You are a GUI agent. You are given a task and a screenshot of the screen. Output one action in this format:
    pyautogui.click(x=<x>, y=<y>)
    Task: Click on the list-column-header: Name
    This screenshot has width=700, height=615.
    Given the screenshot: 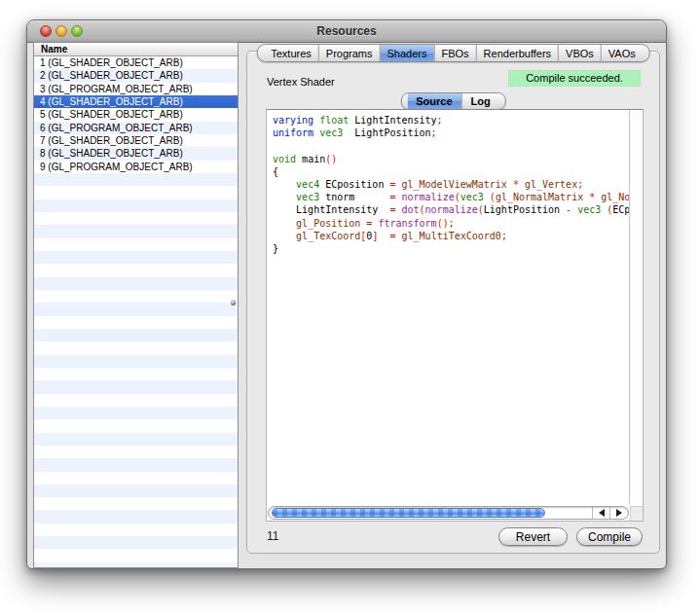 What is the action you would take?
    pyautogui.click(x=136, y=50)
    